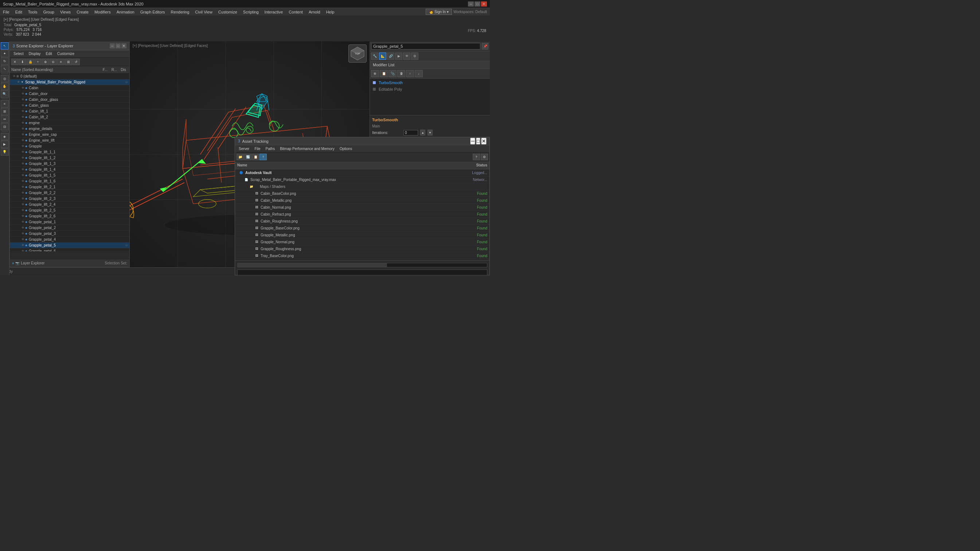 This screenshot has height=551, width=980. What do you see at coordinates (5, 53) in the screenshot?
I see `move-tool-btn: ✦` at bounding box center [5, 53].